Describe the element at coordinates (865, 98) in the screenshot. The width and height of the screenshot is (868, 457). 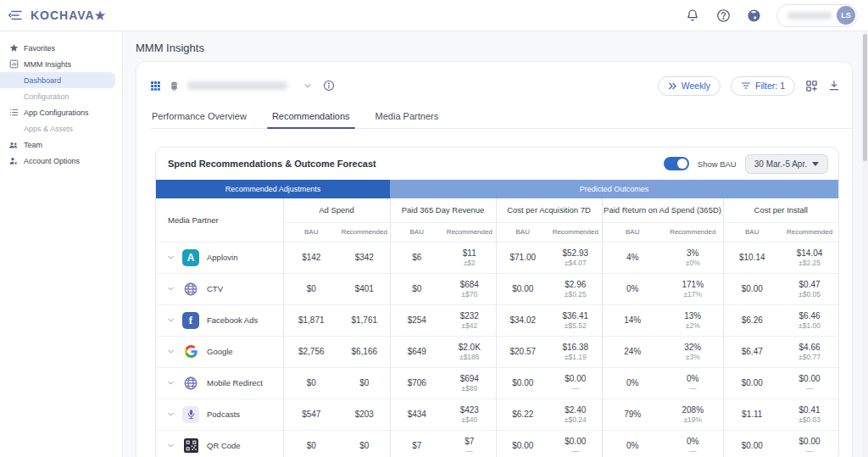
I see `scrollbar-thumb` at that location.